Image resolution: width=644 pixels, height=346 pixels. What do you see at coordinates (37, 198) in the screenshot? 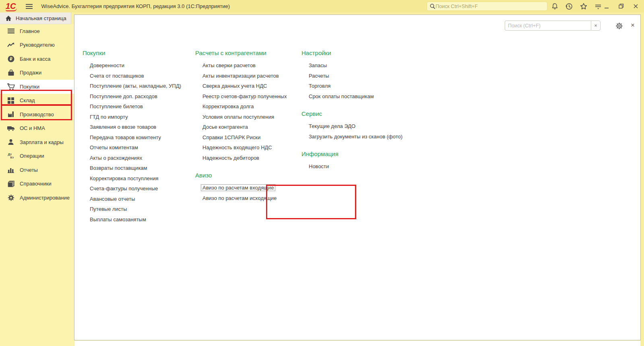
I see `sidebar-item-administrirovanie: Администрирование` at bounding box center [37, 198].